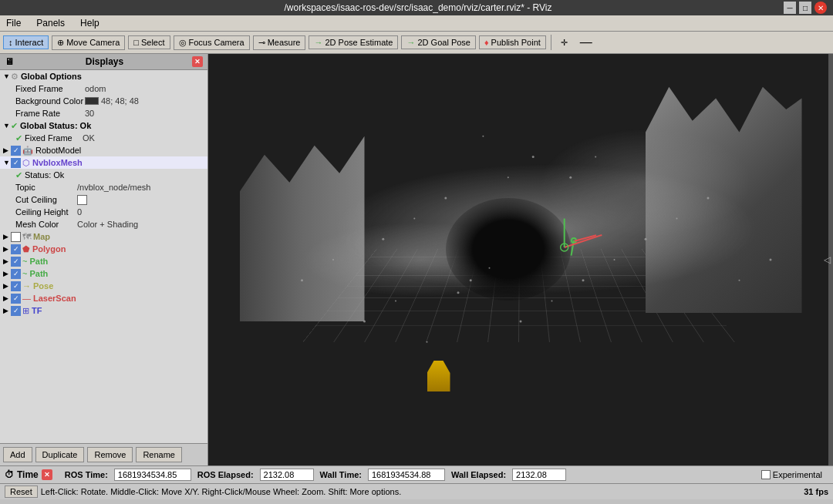 Image resolution: width=833 pixels, height=504 pixels. Describe the element at coordinates (55, 298) in the screenshot. I see `laserscan-label: LaserScan` at that location.